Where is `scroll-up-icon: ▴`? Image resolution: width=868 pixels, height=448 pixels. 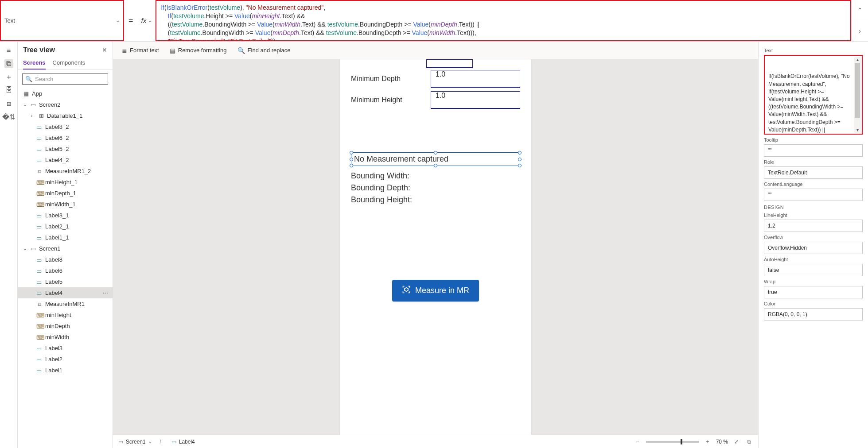 scroll-up-icon: ▴ is located at coordinates (857, 60).